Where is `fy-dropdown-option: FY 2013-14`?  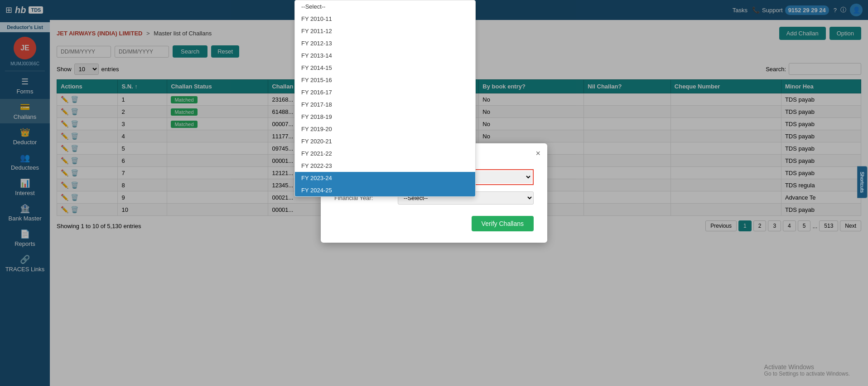
fy-dropdown-option: FY 2013-14 is located at coordinates (385, 55).